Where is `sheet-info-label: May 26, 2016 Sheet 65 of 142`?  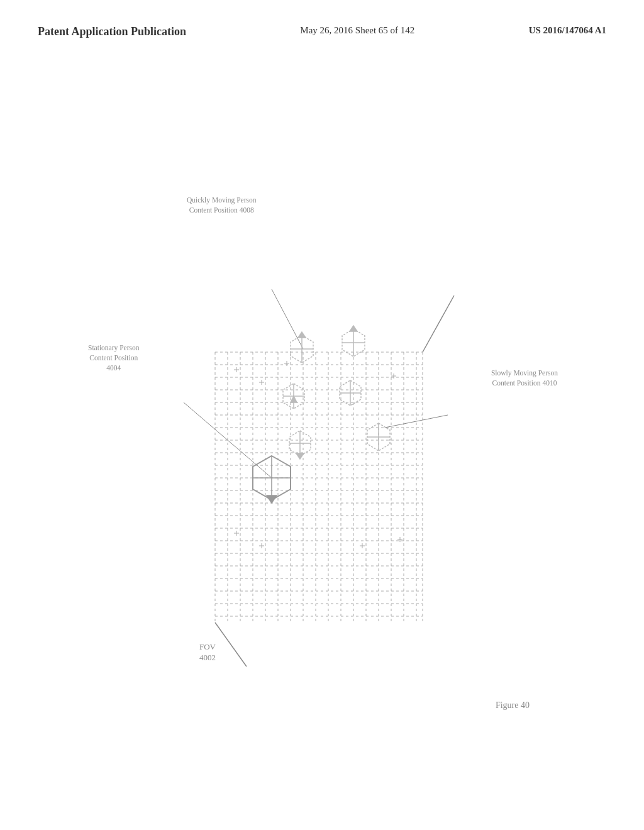 sheet-info-label: May 26, 2016 Sheet 65 of 142 is located at coordinates (357, 30).